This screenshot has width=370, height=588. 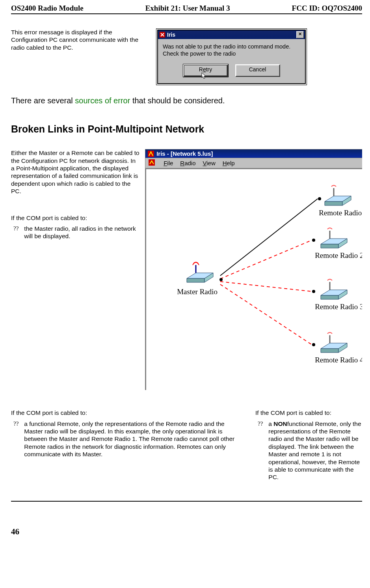 What do you see at coordinates (187, 129) in the screenshot?
I see `section-heading: Broken Links in Point-Multipoint Network` at bounding box center [187, 129].